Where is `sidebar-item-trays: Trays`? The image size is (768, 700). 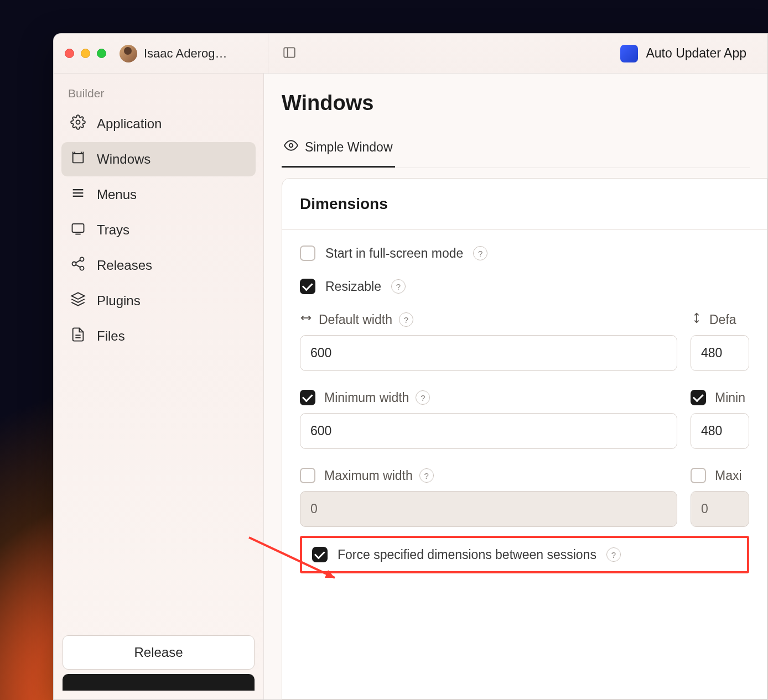 sidebar-item-trays: Trays is located at coordinates (158, 230).